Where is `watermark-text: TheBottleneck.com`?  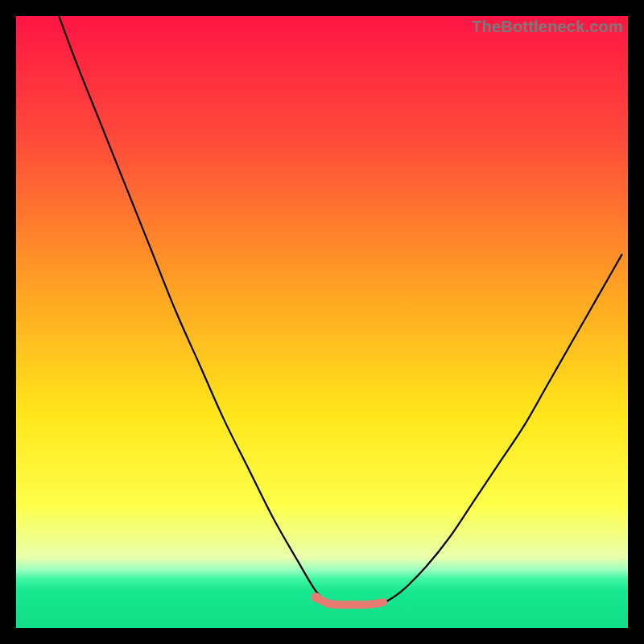 watermark-text: TheBottleneck.com is located at coordinates (547, 27).